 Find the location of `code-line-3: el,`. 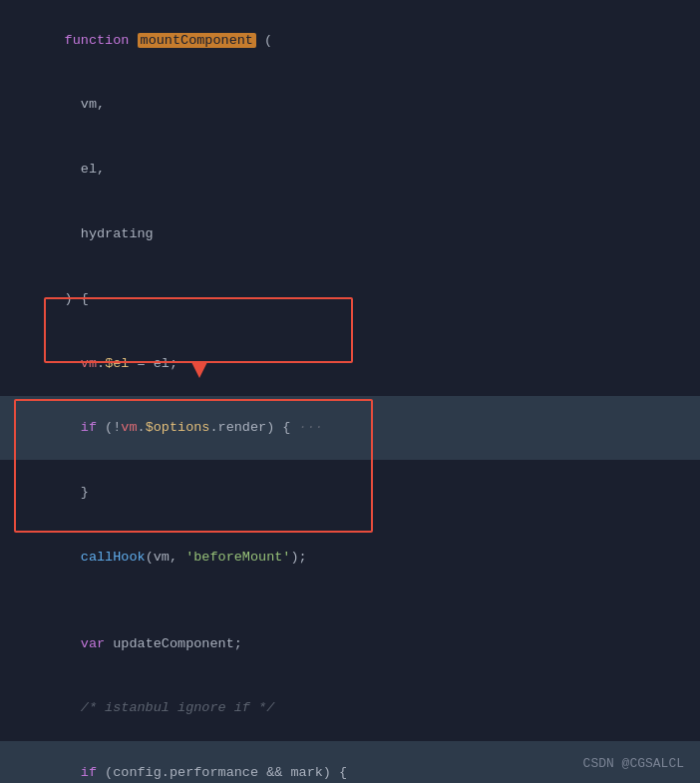

code-line-3: el, is located at coordinates (350, 170).